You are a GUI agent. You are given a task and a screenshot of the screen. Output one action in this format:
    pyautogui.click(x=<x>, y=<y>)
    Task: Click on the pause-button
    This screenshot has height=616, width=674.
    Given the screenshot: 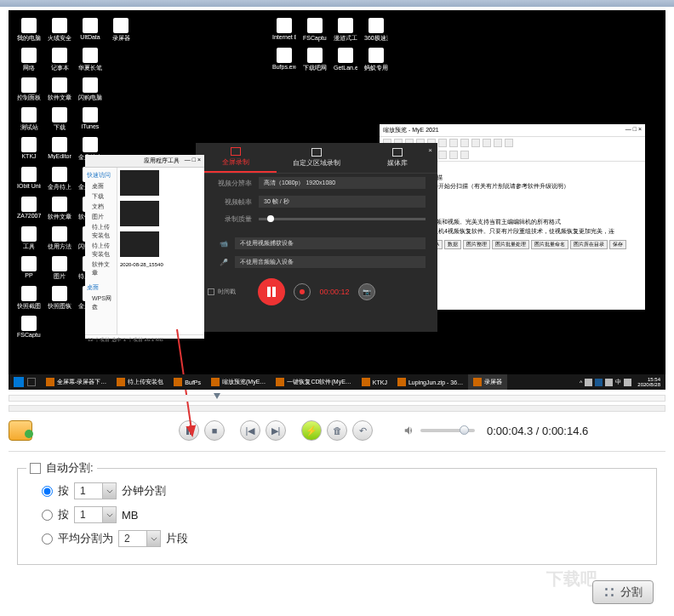 What is the action you would take?
    pyautogui.click(x=271, y=292)
    